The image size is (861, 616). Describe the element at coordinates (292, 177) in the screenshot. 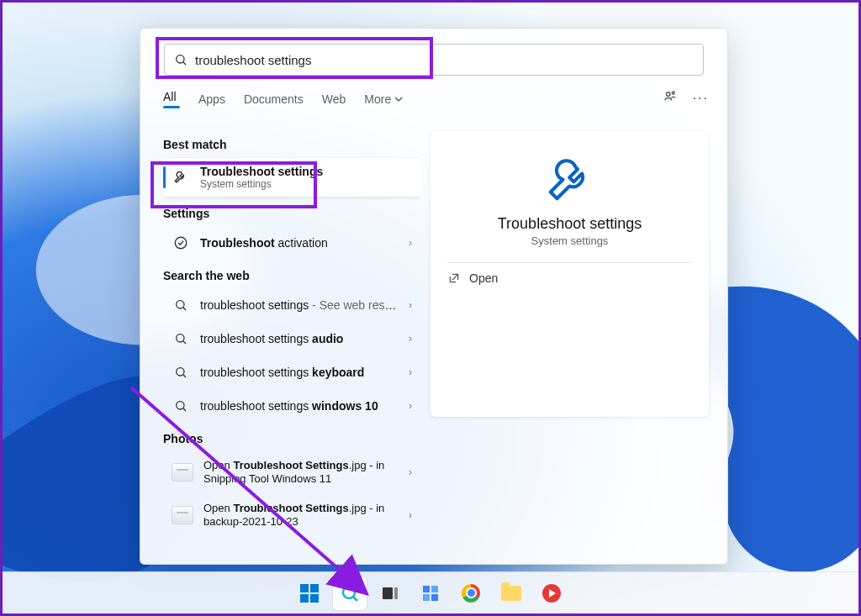

I see `best-match-result: Troubleshoot settings System settings` at that location.